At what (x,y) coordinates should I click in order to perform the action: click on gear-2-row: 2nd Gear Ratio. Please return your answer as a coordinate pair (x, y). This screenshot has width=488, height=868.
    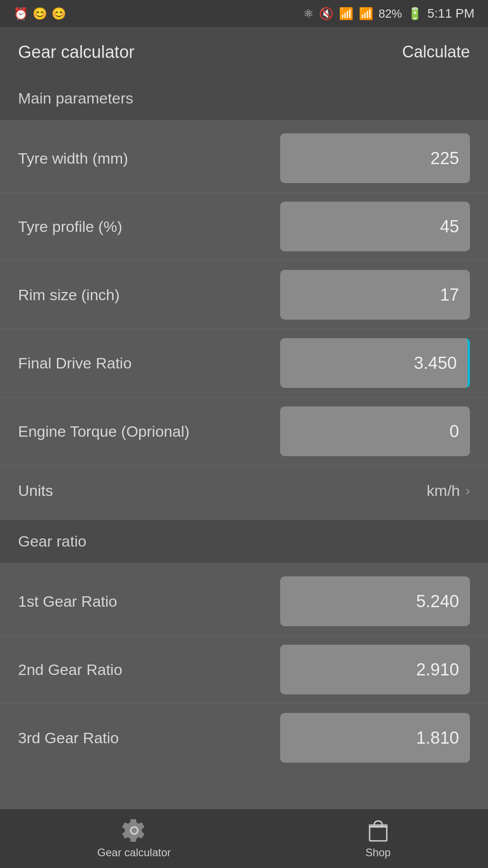
    Looking at the image, I should click on (244, 670).